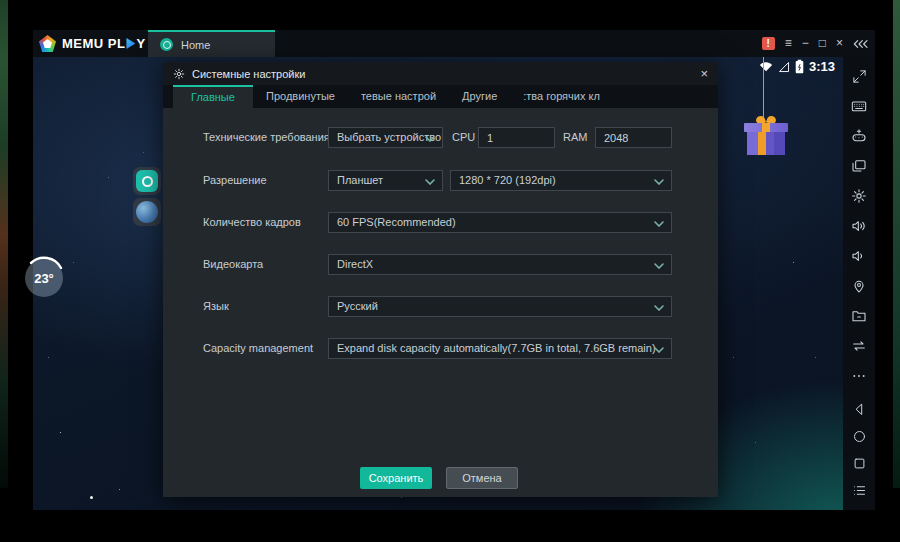 Image resolution: width=900 pixels, height=542 pixels. I want to click on volume-down-icon, so click(859, 256).